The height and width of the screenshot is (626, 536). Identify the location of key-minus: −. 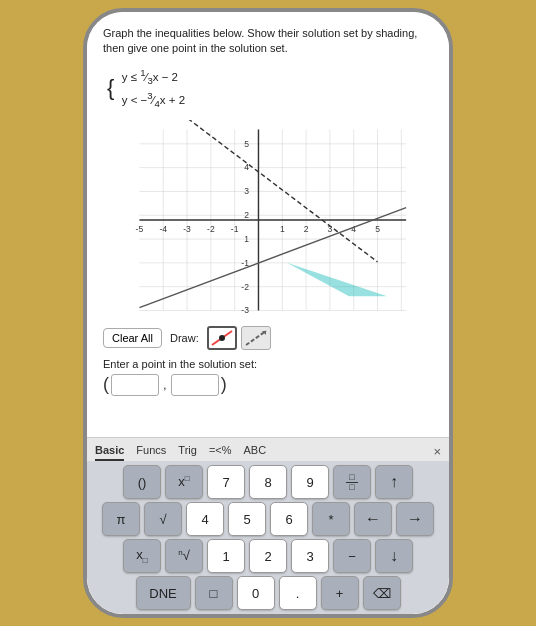
(352, 556).